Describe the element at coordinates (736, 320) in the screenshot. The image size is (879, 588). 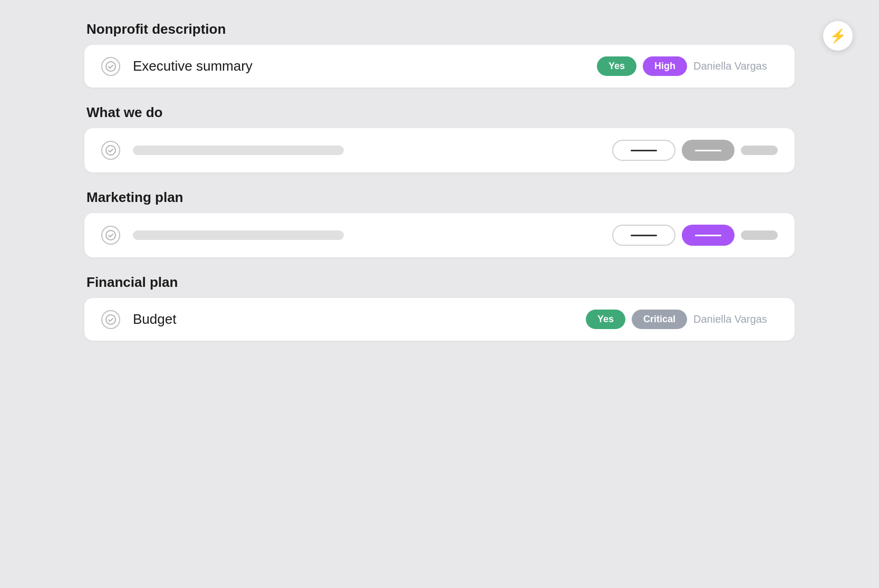
I see `assignee-budget: Daniella Vargas` at that location.